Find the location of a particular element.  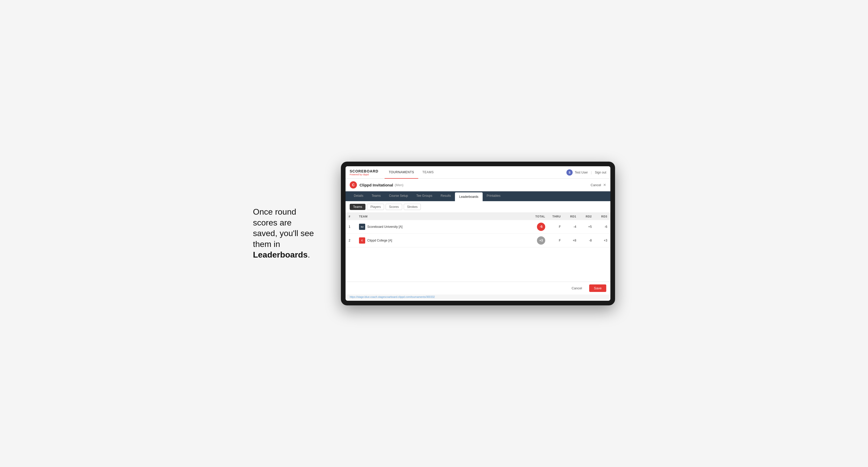

tablet-screen: SCOREBOARD Powered by clippd TOURNAMENTS… is located at coordinates (478, 234).